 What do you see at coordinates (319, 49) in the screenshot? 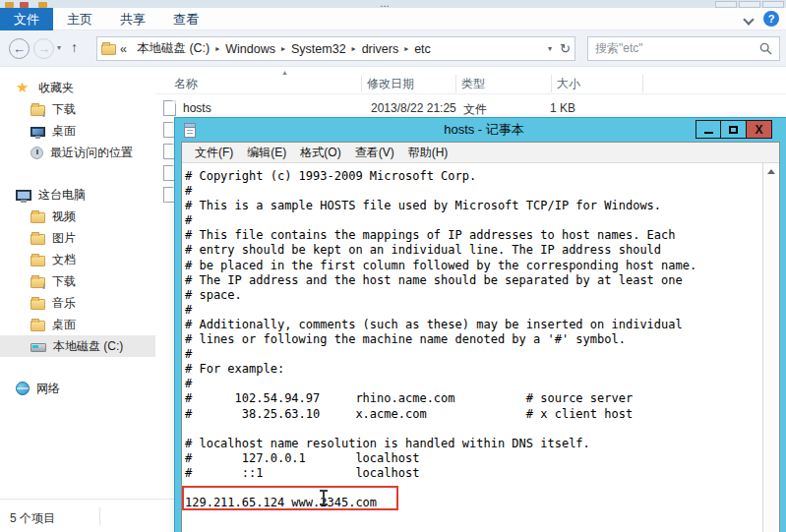
I see `breadcrumb-segment: System32` at bounding box center [319, 49].